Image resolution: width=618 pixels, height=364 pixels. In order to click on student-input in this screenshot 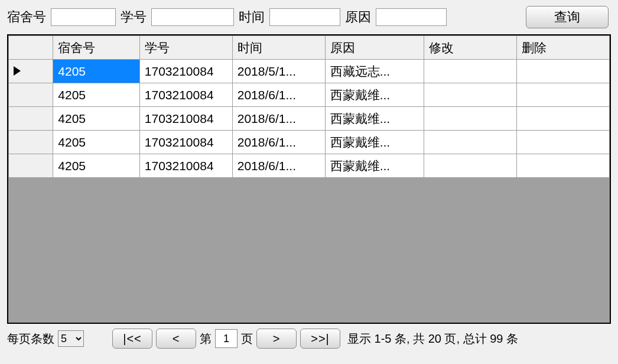, I will do `click(193, 17)`.